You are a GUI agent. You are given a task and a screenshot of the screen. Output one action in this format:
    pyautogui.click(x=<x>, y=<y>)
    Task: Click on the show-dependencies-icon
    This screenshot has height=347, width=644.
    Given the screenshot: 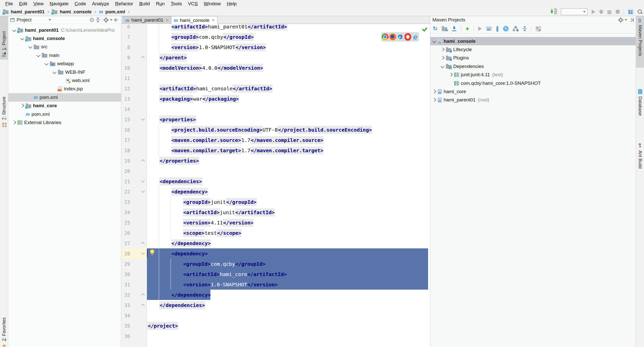 What is the action you would take?
    pyautogui.click(x=516, y=29)
    